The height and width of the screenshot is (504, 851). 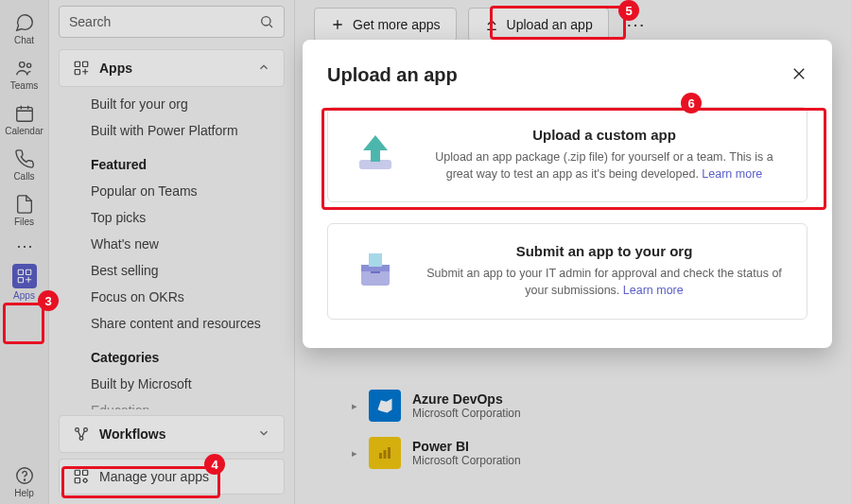 I want to click on submit-app-org-card: Submit an app to your org Submit an app …, so click(x=567, y=270).